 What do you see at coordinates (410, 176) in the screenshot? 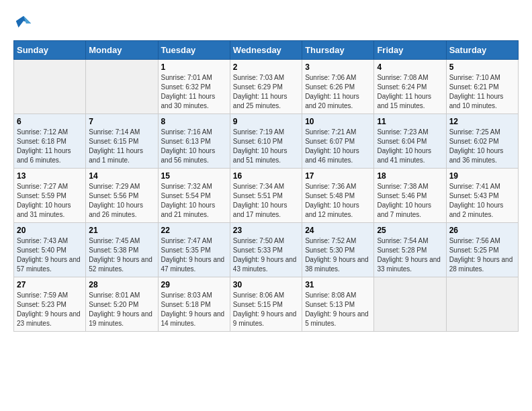
I see `day-number: 18` at bounding box center [410, 176].